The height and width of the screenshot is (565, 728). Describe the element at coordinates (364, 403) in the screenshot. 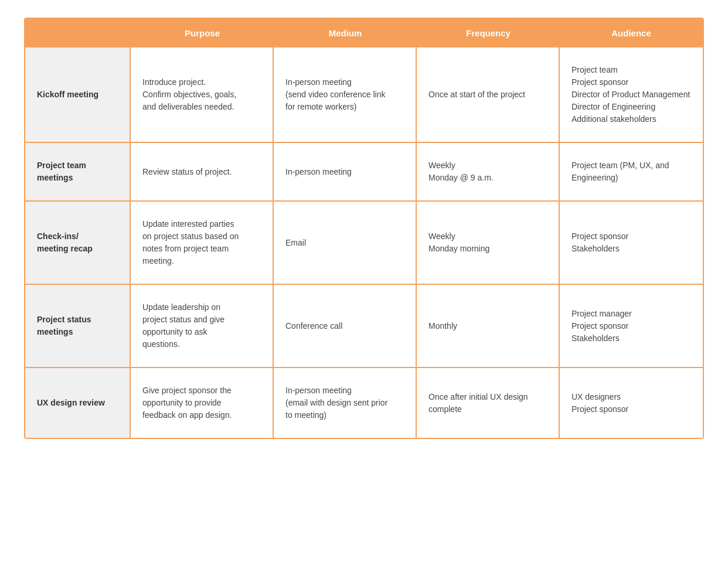

I see `table-row: UX design reviewGive project sponsor the…` at that location.